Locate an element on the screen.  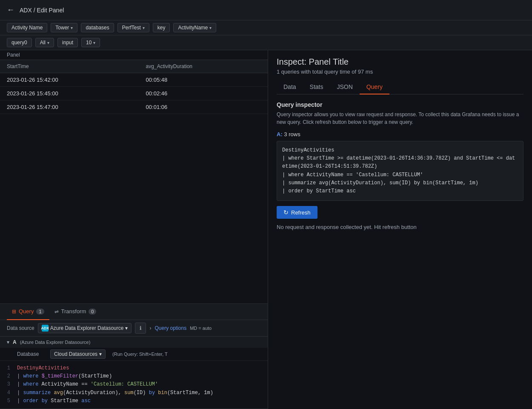
db-row: Database Cloud Datasources ▾ (Run Query:… is located at coordinates (134, 354).